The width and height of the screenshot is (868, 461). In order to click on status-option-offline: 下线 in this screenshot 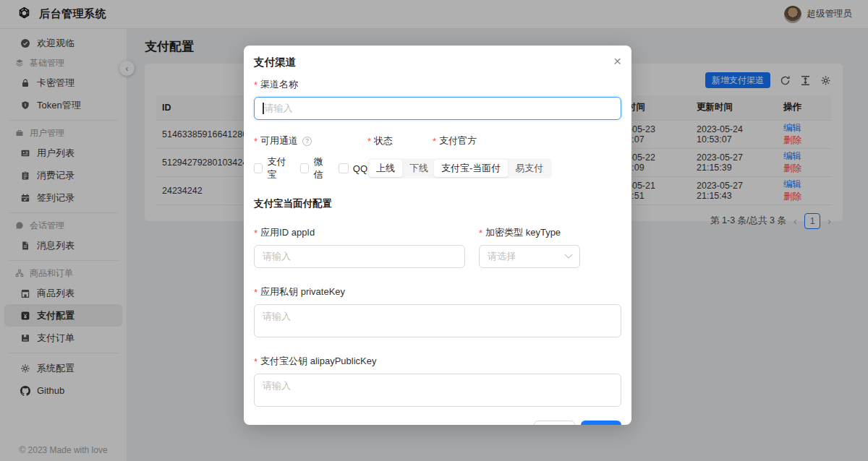, I will do `click(419, 168)`.